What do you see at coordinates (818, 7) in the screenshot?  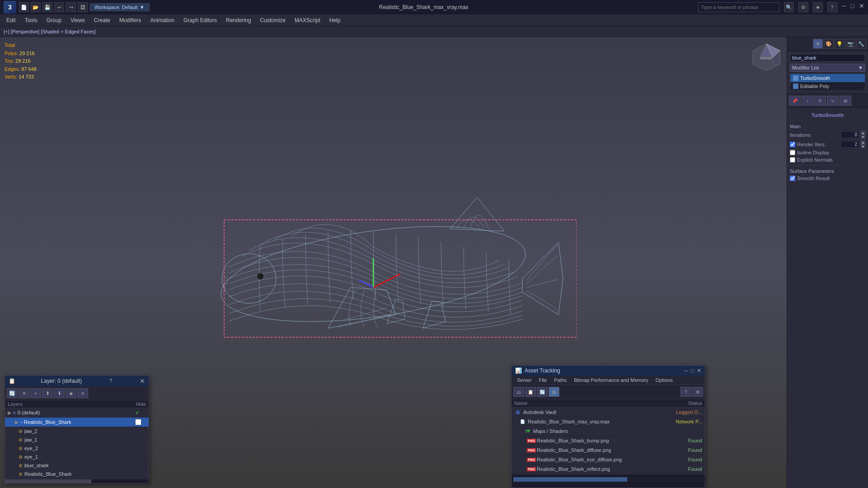 I see `bookmark-icon: ★` at bounding box center [818, 7].